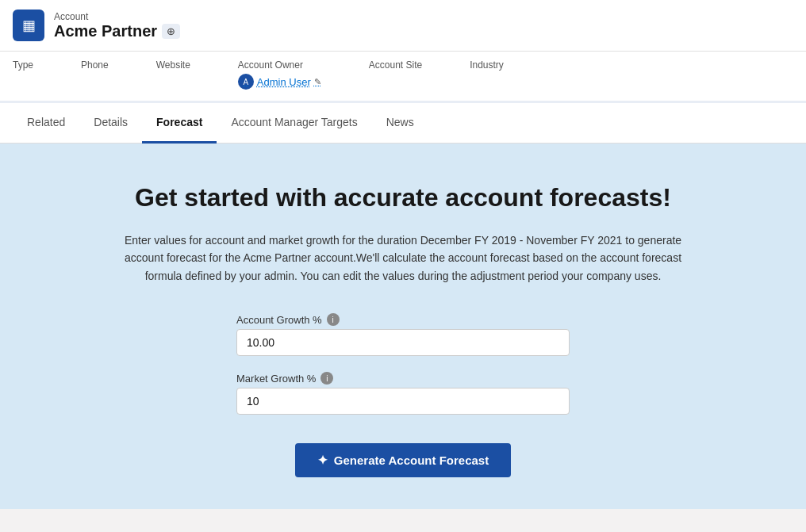  What do you see at coordinates (327, 378) in the screenshot?
I see `market-growth-info-icon: i` at bounding box center [327, 378].